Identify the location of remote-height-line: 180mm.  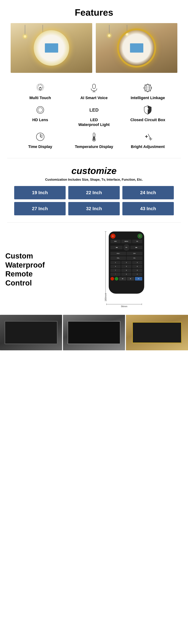
(106, 266).